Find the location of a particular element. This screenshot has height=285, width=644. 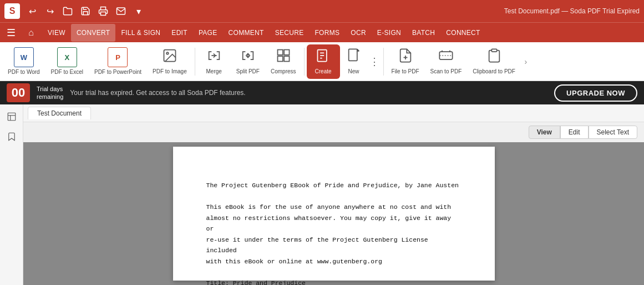

new-icon is located at coordinates (354, 57).